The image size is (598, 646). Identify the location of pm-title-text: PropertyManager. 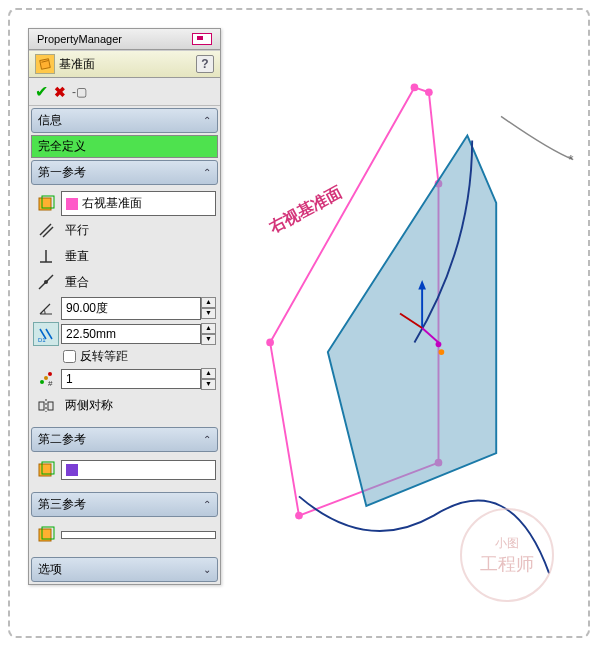
(80, 39).